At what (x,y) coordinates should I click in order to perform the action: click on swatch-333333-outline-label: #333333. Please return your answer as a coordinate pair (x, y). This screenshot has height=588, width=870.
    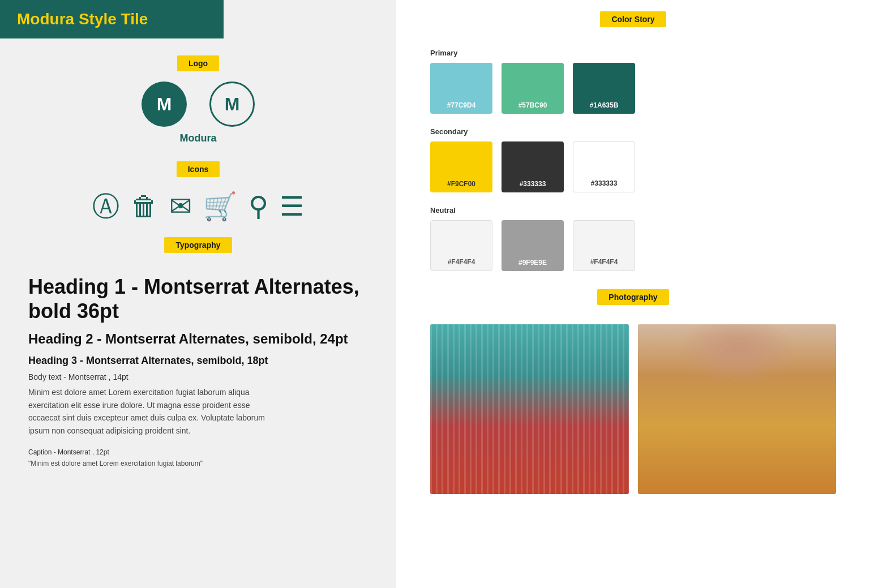
    Looking at the image, I should click on (605, 183).